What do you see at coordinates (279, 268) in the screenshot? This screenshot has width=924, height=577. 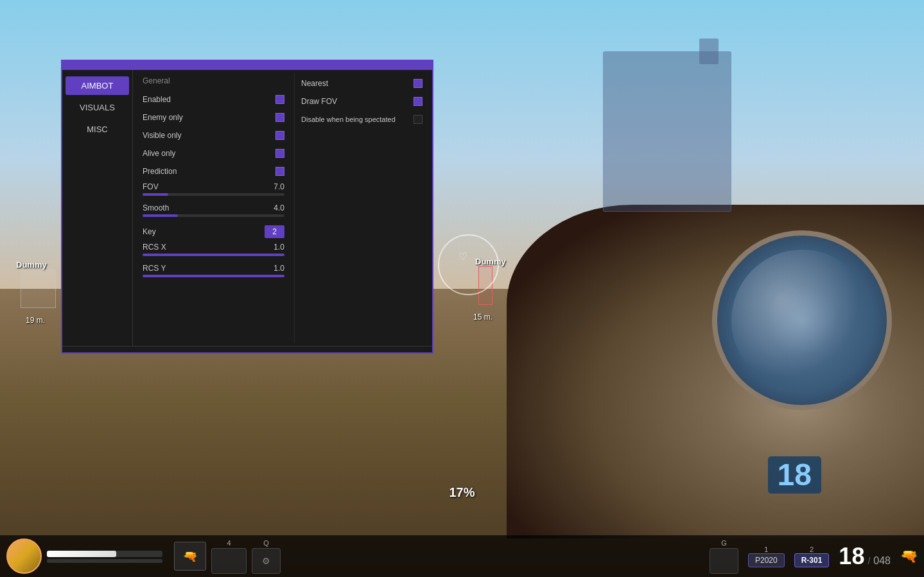 I see `value-rcs-y: 1.0` at bounding box center [279, 268].